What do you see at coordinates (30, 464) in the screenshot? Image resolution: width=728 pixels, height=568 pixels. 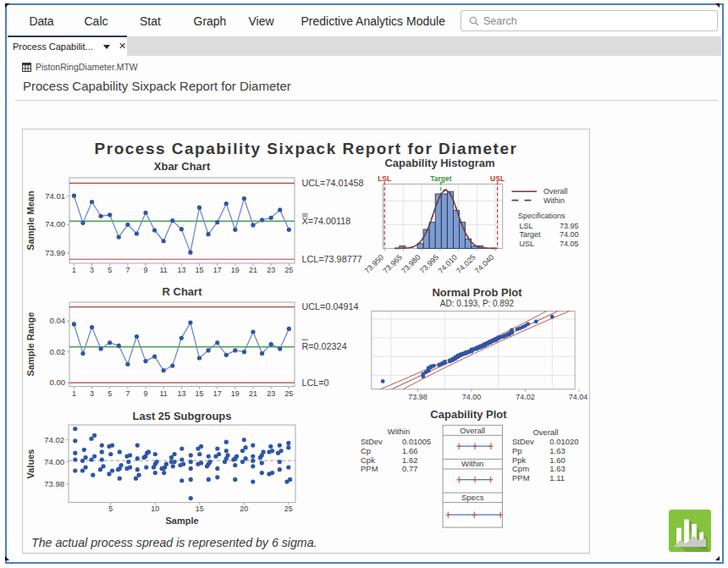 I see `svg-text: Values` at bounding box center [30, 464].